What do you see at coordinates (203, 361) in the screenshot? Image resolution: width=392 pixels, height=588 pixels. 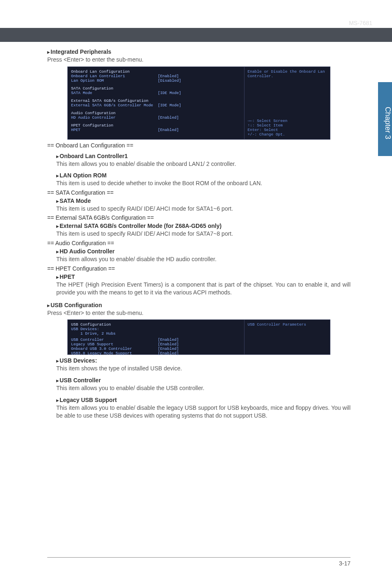 I see `usb-devices-heading: USB Devices:` at bounding box center [203, 361].